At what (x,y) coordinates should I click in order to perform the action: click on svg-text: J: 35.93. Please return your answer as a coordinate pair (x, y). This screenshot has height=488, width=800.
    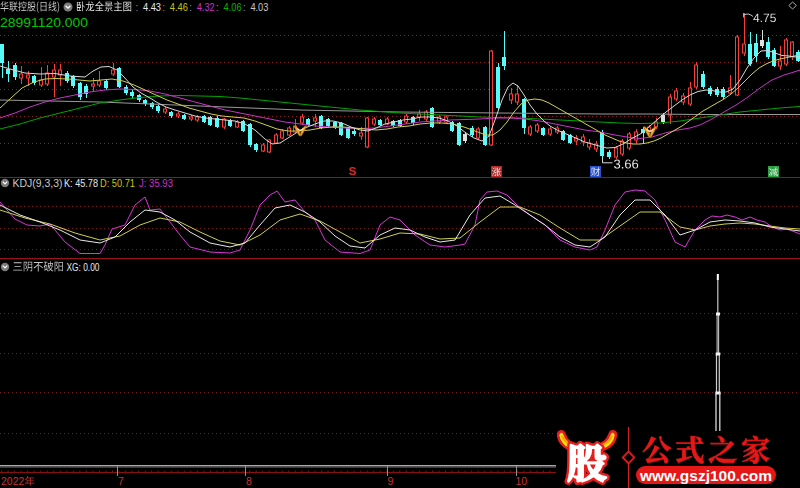
    Looking at the image, I should click on (156, 183).